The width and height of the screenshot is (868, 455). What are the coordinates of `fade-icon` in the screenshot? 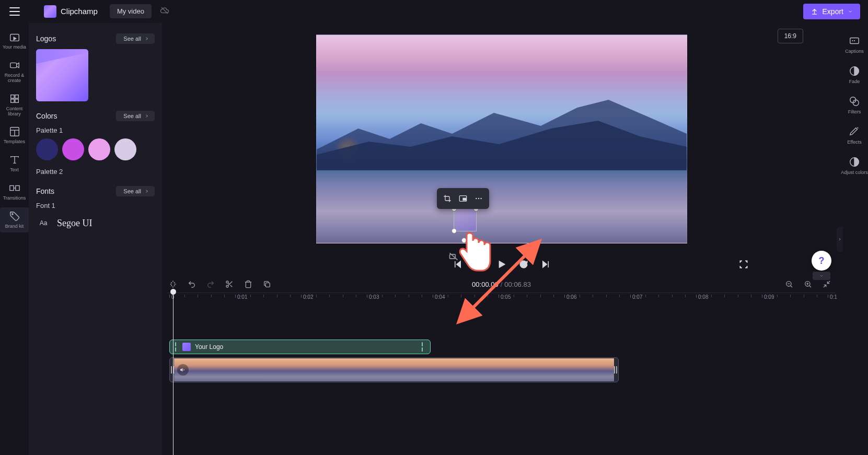 It's located at (854, 71).